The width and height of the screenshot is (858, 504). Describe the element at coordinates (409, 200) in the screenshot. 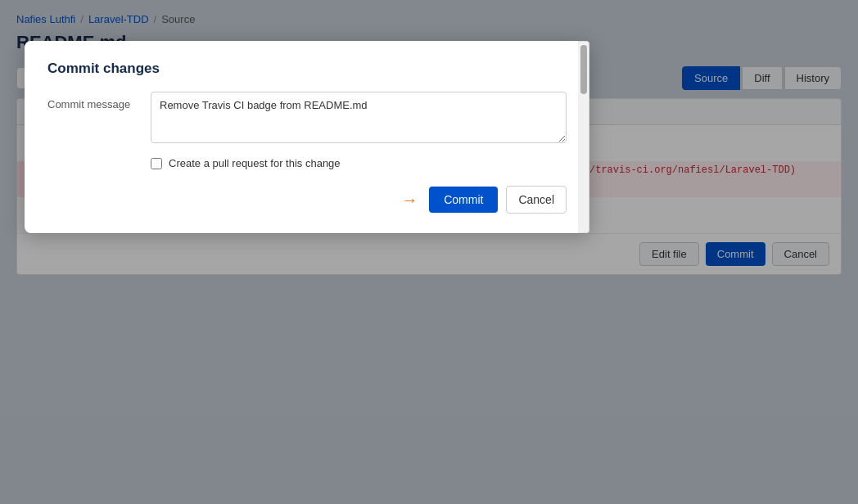

I see `arrow-forward-icon: →` at that location.